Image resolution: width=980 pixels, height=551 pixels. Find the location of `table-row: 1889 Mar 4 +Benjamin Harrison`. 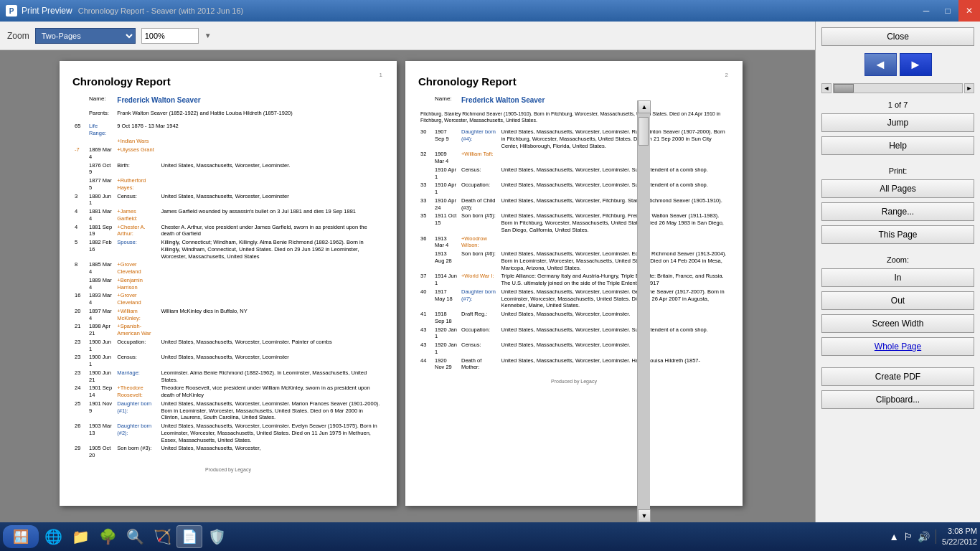

table-row: 1889 Mar 4 +Benjamin Harrison is located at coordinates (228, 284).